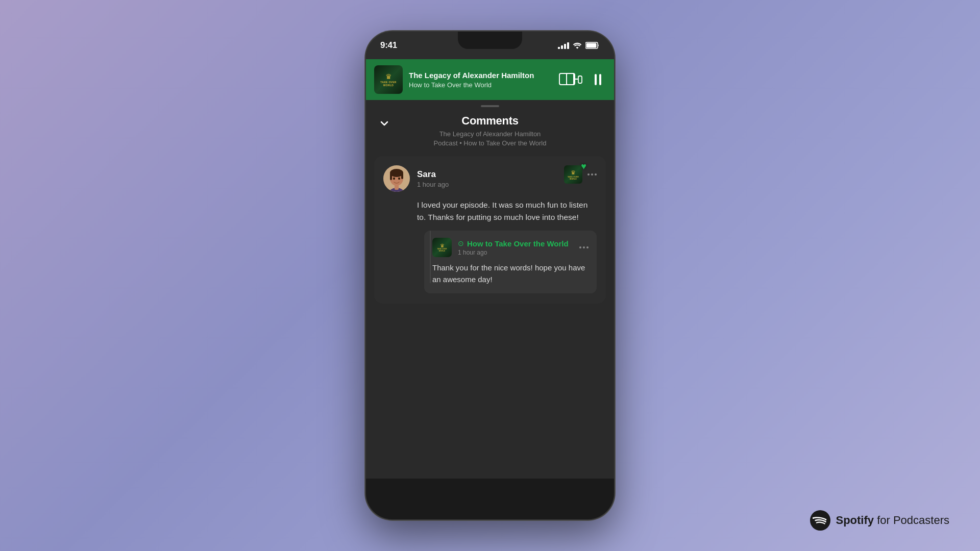 This screenshot has height=551, width=980. Describe the element at coordinates (433, 174) in the screenshot. I see `comment-username: Sara` at that location.